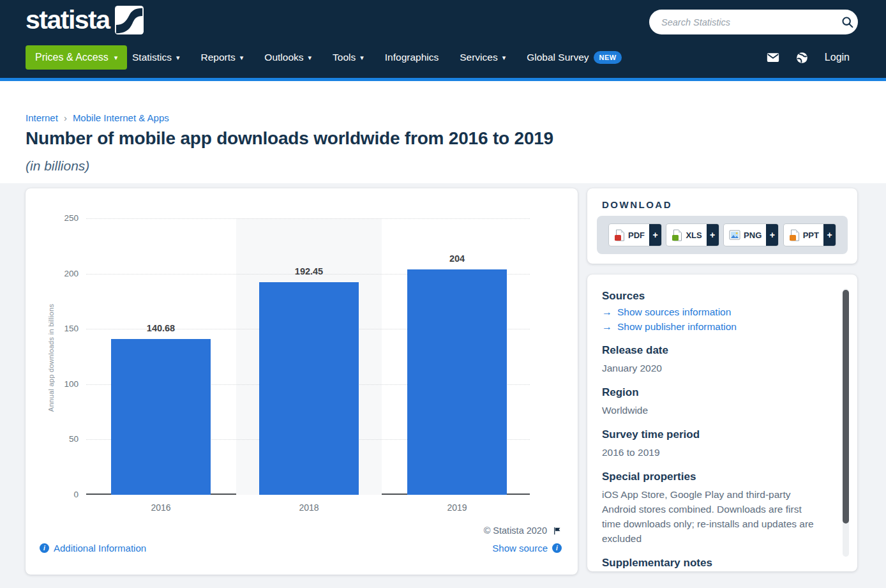 The height and width of the screenshot is (588, 886). I want to click on show-publisher-information-link: →Show publisher information, so click(710, 327).